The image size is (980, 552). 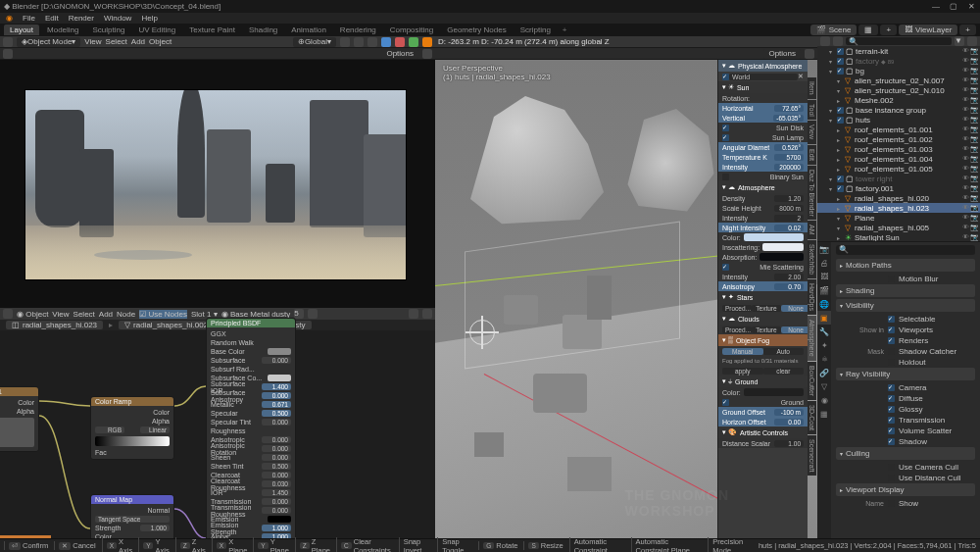 I want to click on node-socket: Anisotropic Rotation0.000, so click(x=251, y=449).